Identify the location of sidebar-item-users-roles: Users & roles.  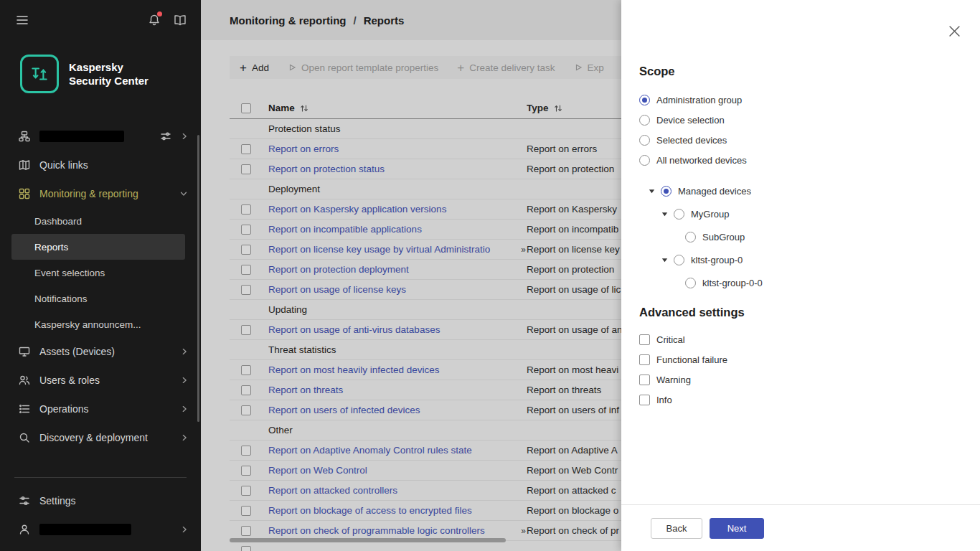
(100, 380).